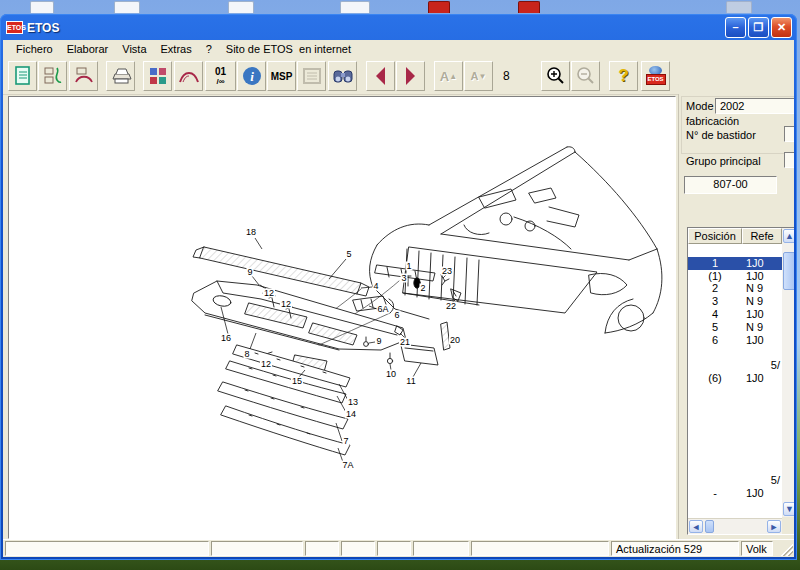 Image resolution: width=800 pixels, height=570 pixels. Describe the element at coordinates (134, 49) in the screenshot. I see `menu-item-vista: Vista` at that location.